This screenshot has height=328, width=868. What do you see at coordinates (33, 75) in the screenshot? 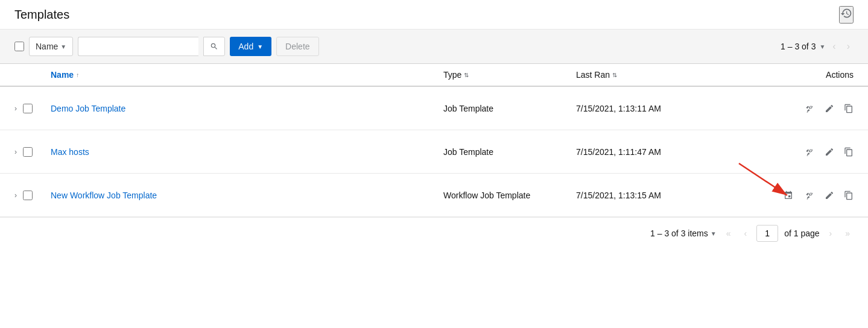
I see `col-header-expand` at bounding box center [33, 75].